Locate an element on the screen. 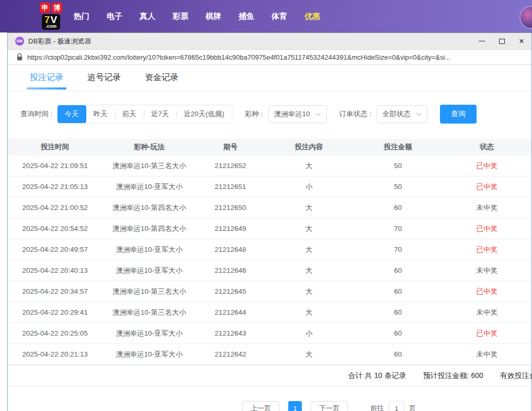 The width and height of the screenshot is (532, 411). cell-bet-time: 2025-04-22 20:34:57 is located at coordinates (55, 291).